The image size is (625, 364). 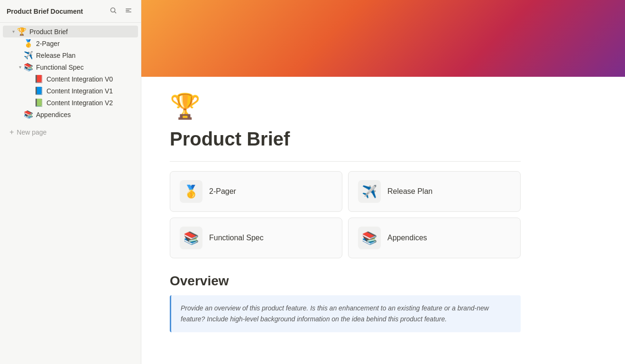 I want to click on collapse-sidebar-button, so click(x=129, y=11).